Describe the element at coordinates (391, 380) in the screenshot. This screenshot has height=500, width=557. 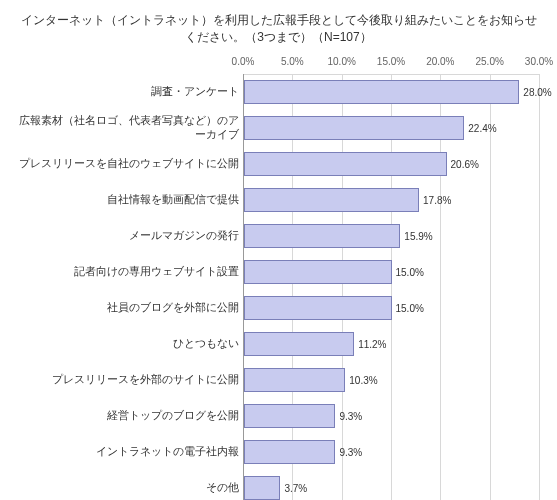
I see `bar-cell: 10.3%` at that location.